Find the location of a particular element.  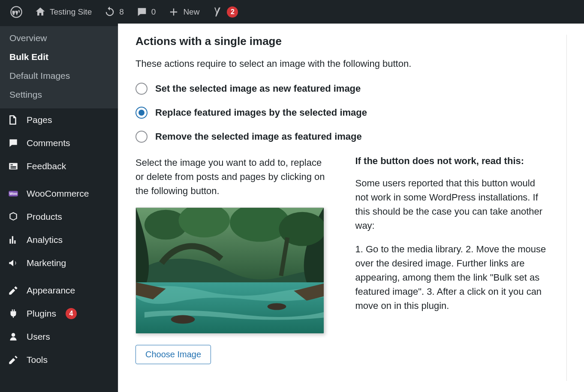

menu-label: Comments is located at coordinates (48, 143).